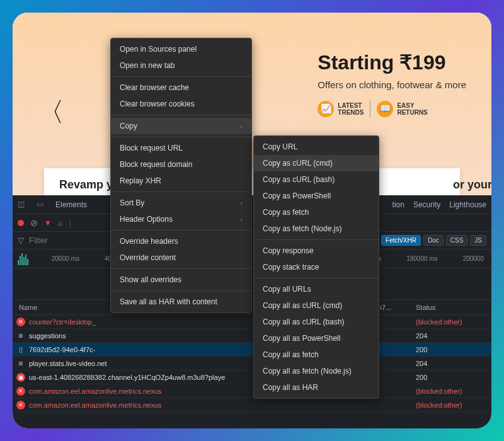 The width and height of the screenshot is (504, 441). What do you see at coordinates (21, 223) in the screenshot?
I see `record-icon` at bounding box center [21, 223].